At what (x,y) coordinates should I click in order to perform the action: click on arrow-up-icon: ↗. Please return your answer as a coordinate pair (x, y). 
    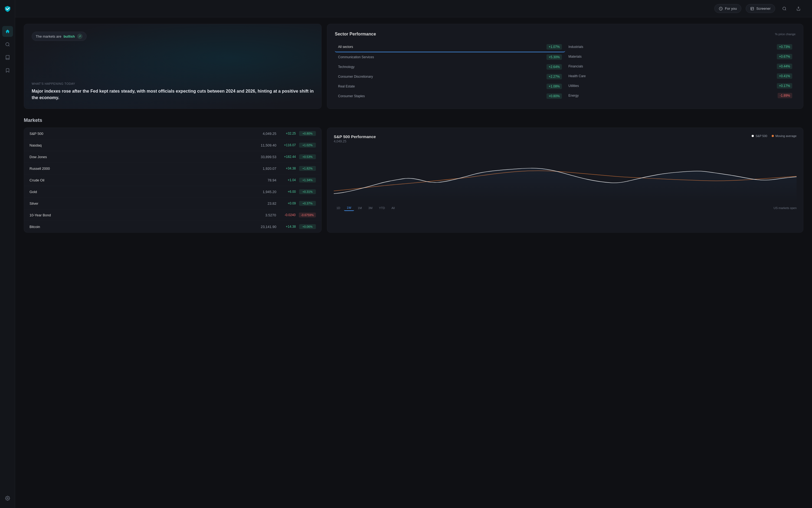
    Looking at the image, I should click on (80, 36).